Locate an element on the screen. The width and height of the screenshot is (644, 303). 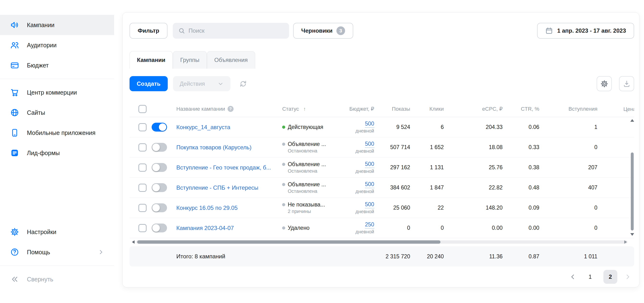
campaign-name-link: Вступление - СПБ + Интересы is located at coordinates (218, 188).